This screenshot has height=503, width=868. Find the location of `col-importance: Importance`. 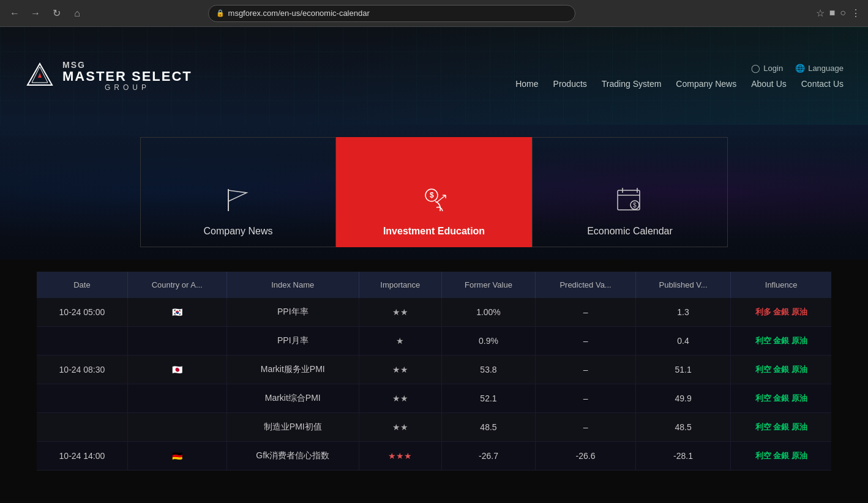

col-importance: Importance is located at coordinates (400, 285).